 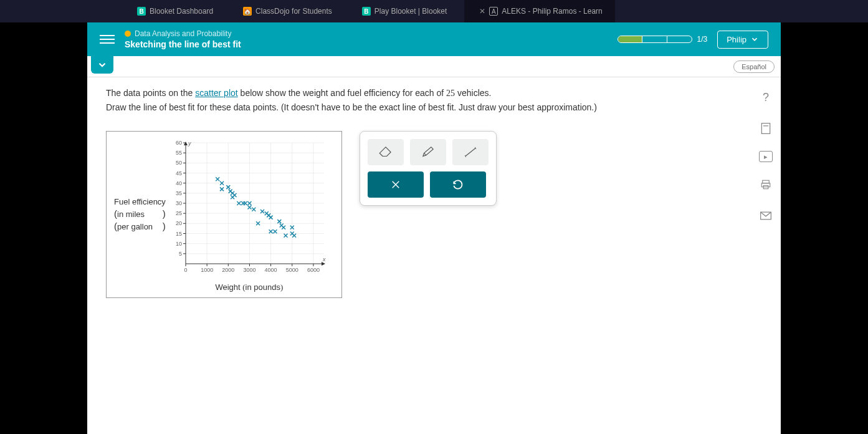 What do you see at coordinates (428, 168) in the screenshot?
I see `drawing-tools-panel` at bounding box center [428, 168].